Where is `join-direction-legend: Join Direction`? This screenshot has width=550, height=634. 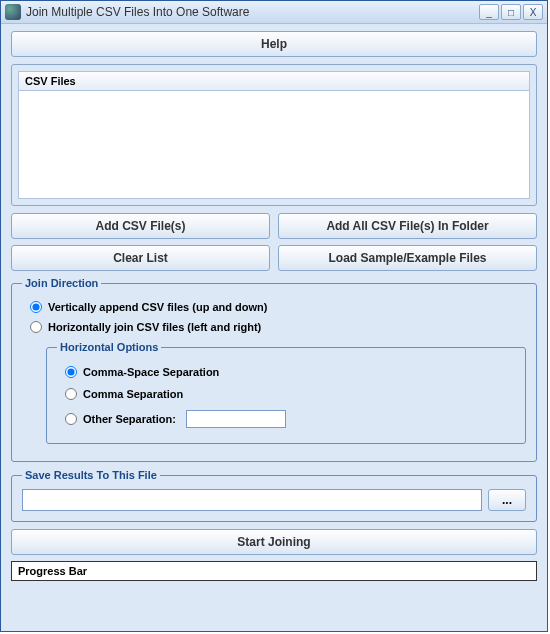
join-direction-legend: Join Direction is located at coordinates (62, 283).